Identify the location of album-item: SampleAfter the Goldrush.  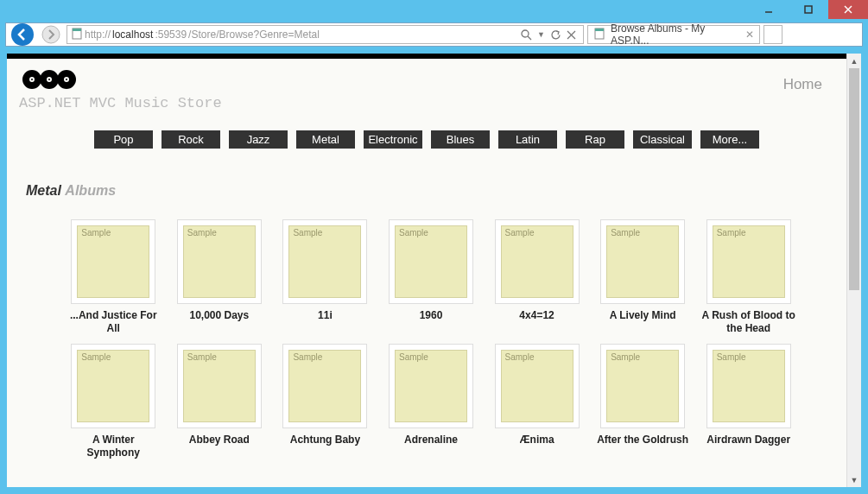
(643, 402).